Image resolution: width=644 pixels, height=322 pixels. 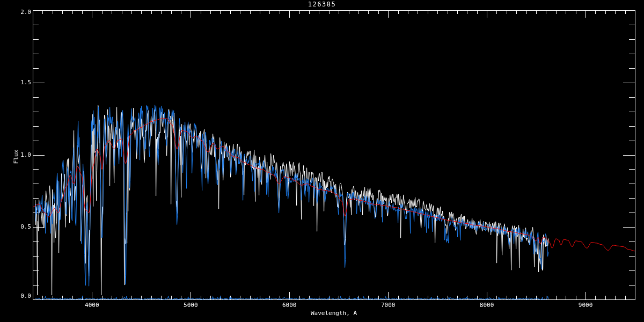 I want to click on x-tick-label: 6000, so click(x=289, y=305).